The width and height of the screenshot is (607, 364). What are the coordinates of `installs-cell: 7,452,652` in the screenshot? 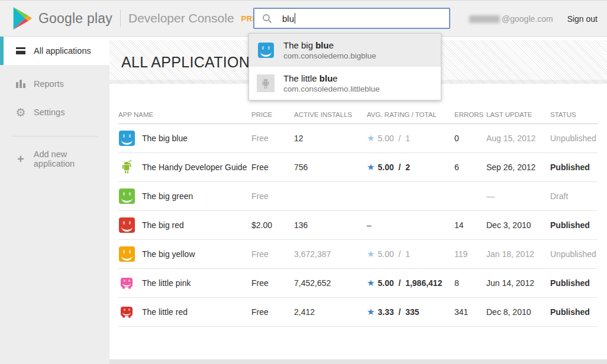 It's located at (330, 283).